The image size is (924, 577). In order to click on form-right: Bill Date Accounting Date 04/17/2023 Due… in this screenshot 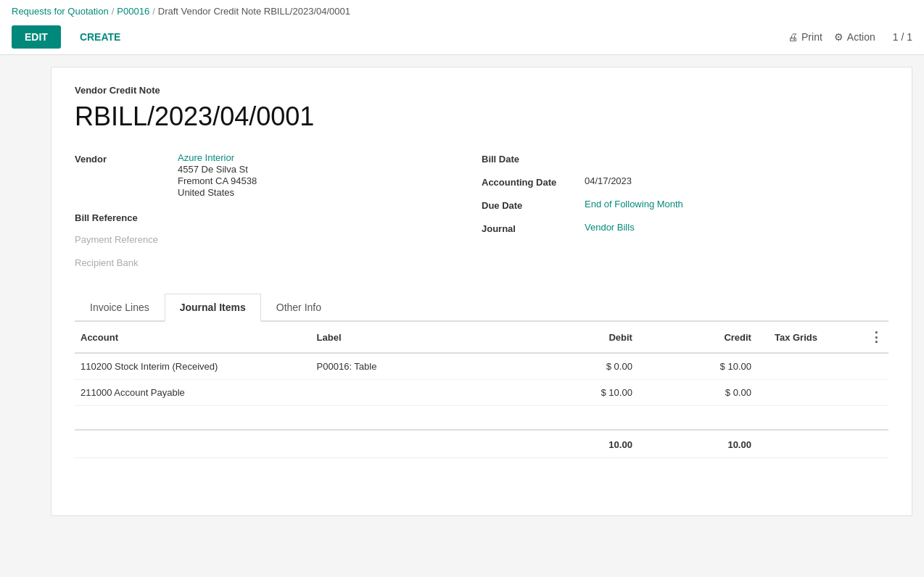, I will do `click(685, 215)`.